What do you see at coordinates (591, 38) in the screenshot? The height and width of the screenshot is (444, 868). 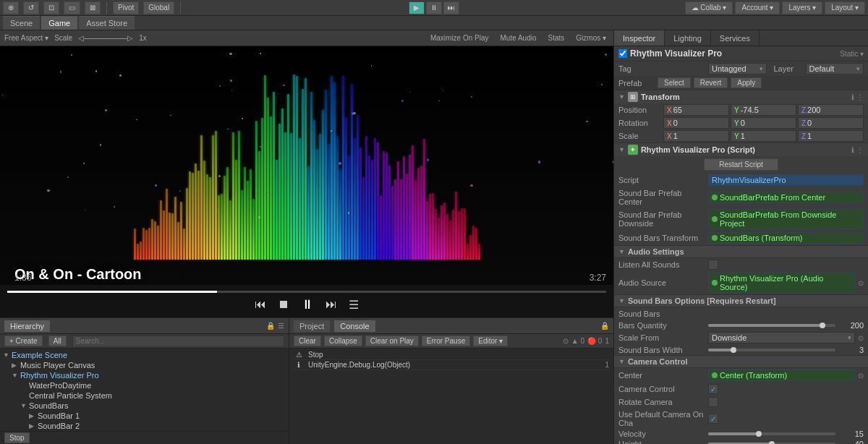 I see `gizmos-btn: Gizmos ▾` at bounding box center [591, 38].